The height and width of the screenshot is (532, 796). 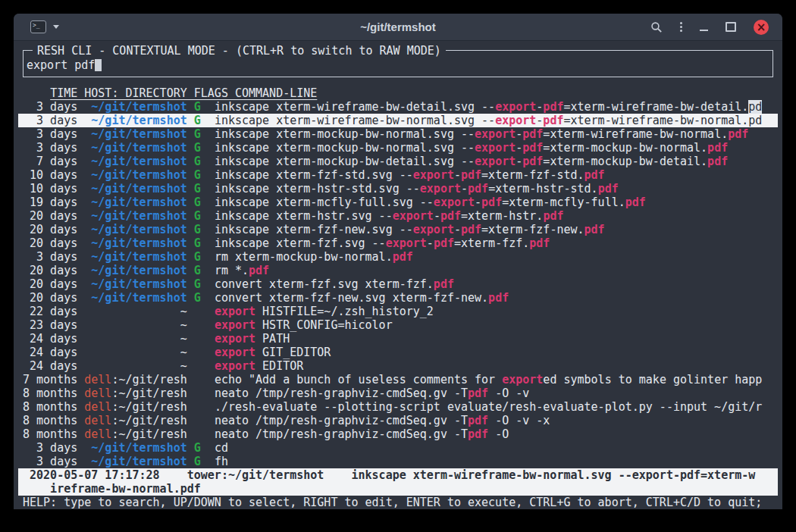 What do you see at coordinates (45, 27) in the screenshot?
I see `titlebar-left-group` at bounding box center [45, 27].